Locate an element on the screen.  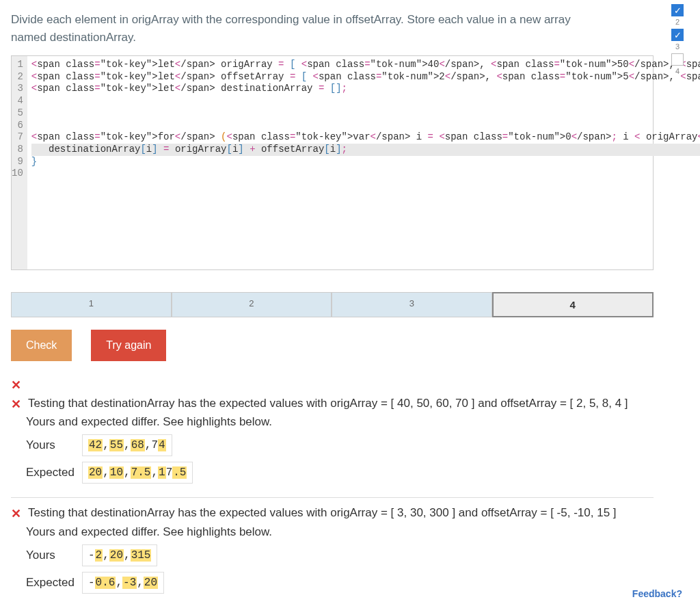
progress-label: 4 is located at coordinates (677, 71).